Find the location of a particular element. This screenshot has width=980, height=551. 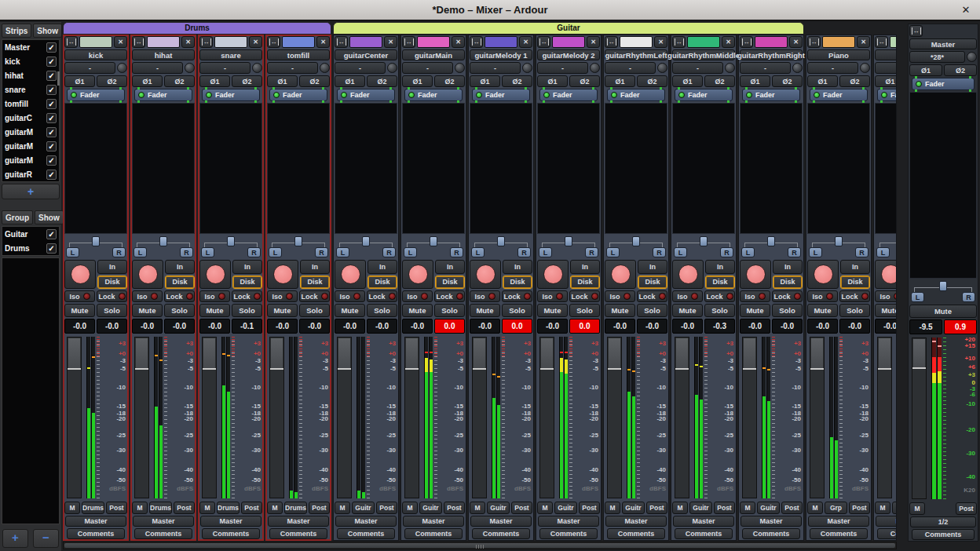

strip-name-button: guitarRhythmLeft is located at coordinates (636, 55).